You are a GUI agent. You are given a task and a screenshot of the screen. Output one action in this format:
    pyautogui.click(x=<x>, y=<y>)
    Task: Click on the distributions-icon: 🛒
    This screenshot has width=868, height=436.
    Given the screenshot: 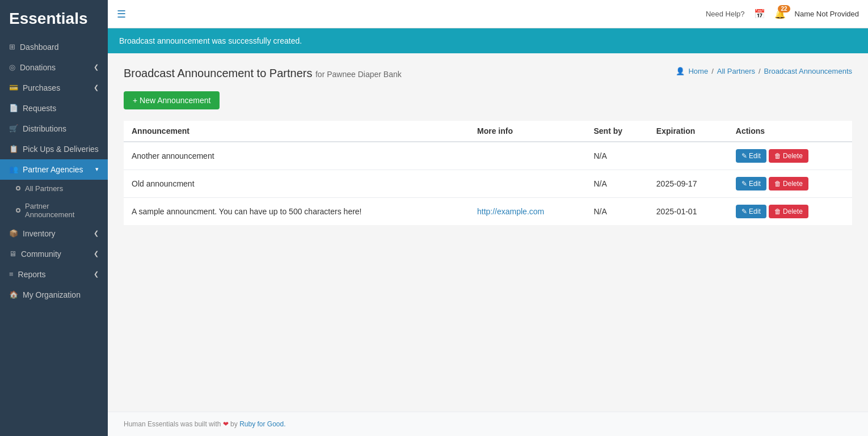 What is the action you would take?
    pyautogui.click(x=14, y=128)
    